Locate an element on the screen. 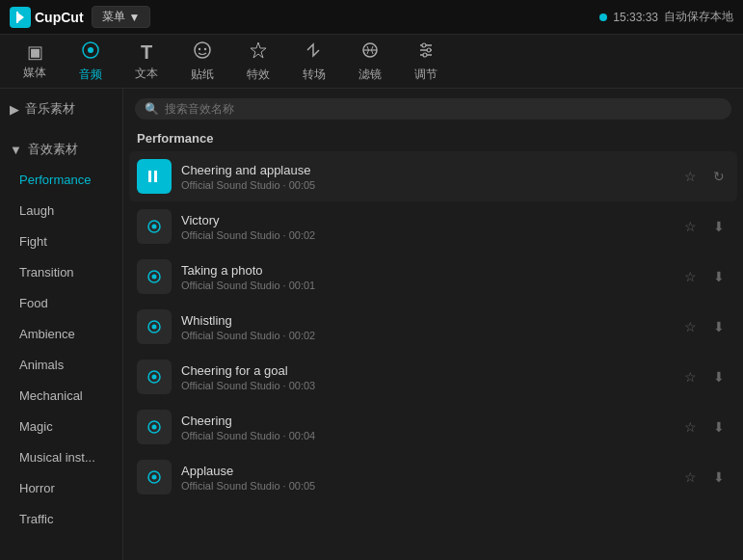 This screenshot has width=743, height=560. sound-item: Whistling Official Sound Studio · 00:02 … is located at coordinates (434, 327).